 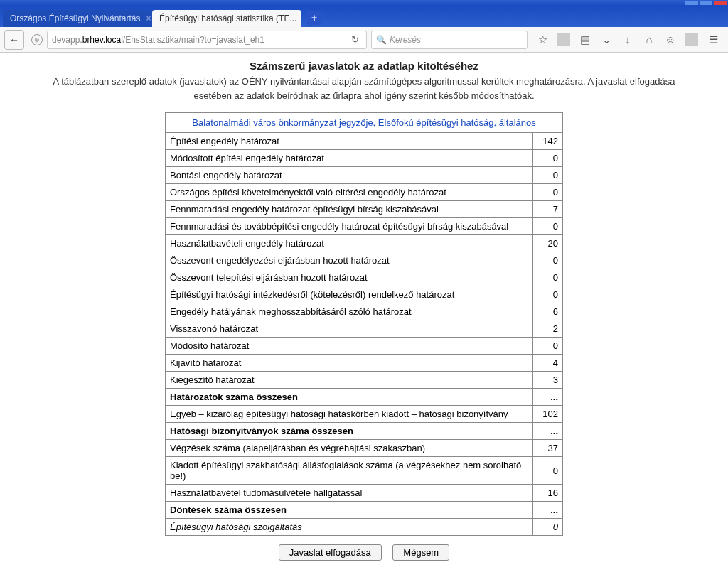 What do you see at coordinates (628, 40) in the screenshot?
I see `downloads-icon: ↓` at bounding box center [628, 40].